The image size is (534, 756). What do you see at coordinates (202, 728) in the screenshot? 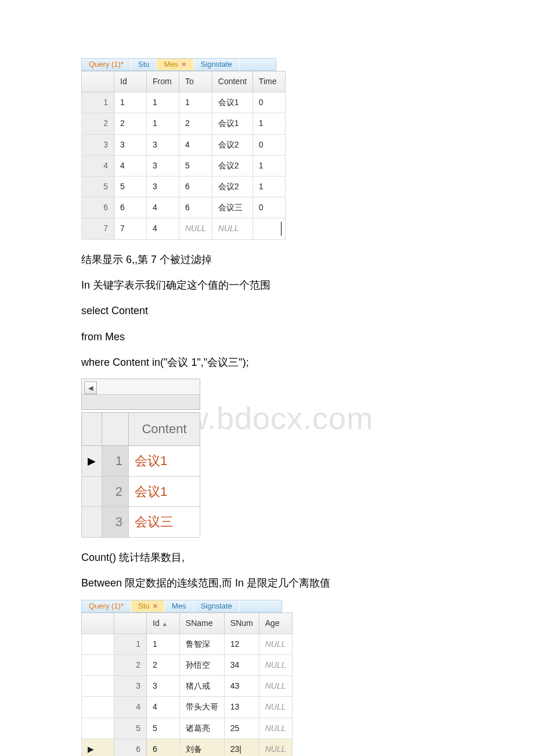
I see `cell: 诸葛亮` at bounding box center [202, 728].